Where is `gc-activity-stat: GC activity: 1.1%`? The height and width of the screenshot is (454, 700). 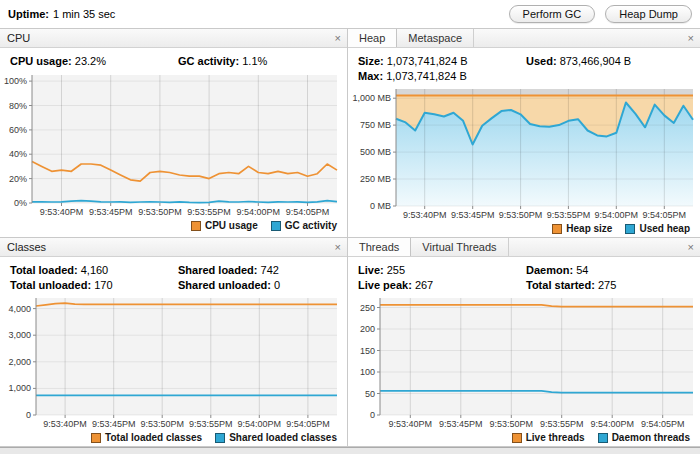 gc-activity-stat: GC activity: 1.1% is located at coordinates (262, 61).